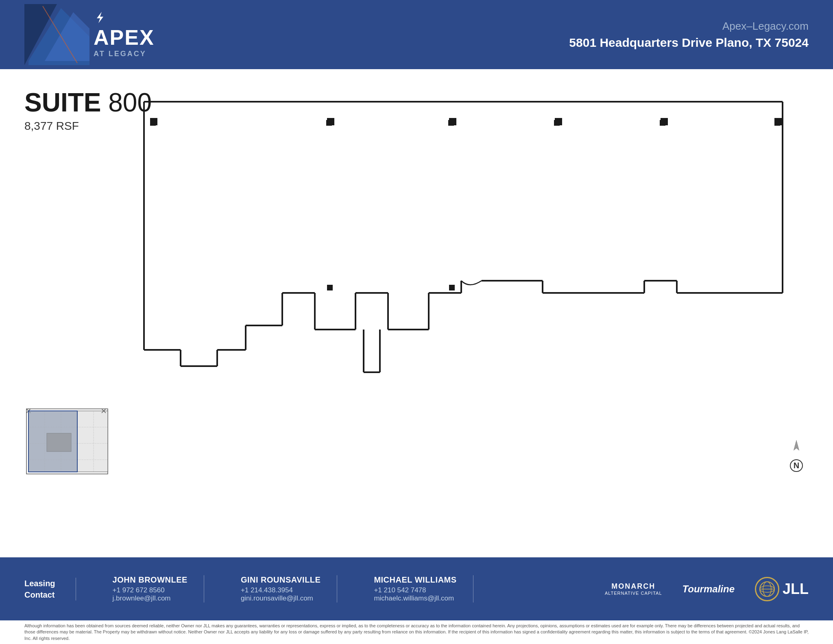  Describe the element at coordinates (57, 35) in the screenshot. I see `logo-graphic` at that location.